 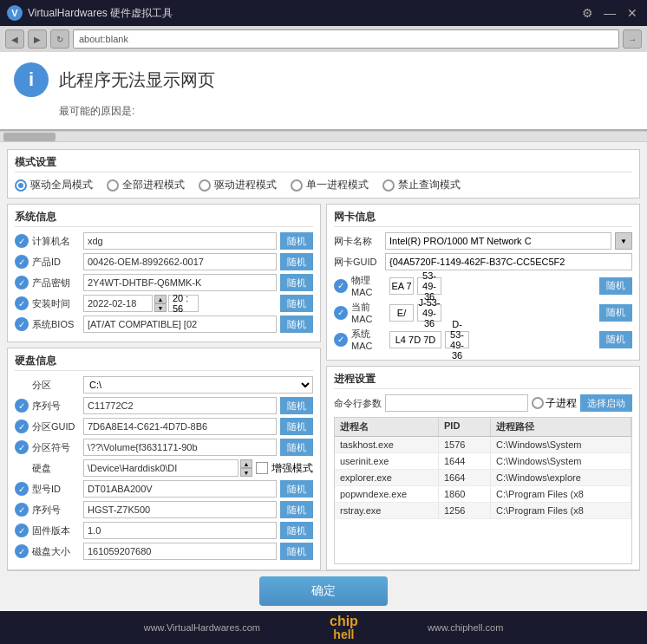 What do you see at coordinates (137, 80) in the screenshot?
I see `error-title: 此程序无法显示网页` at bounding box center [137, 80].